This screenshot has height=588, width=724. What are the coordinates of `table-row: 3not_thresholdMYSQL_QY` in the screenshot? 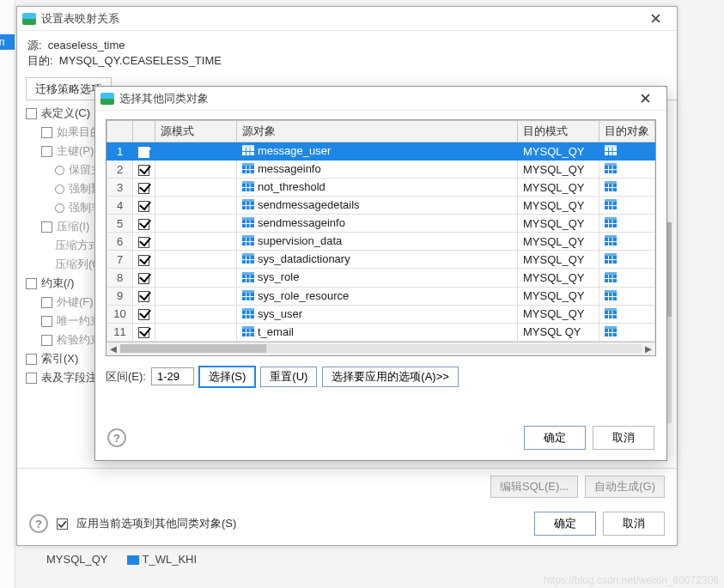 It's located at (381, 187).